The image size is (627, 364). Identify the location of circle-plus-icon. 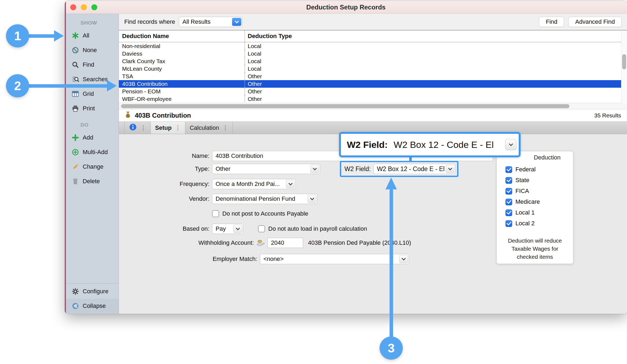
(75, 152).